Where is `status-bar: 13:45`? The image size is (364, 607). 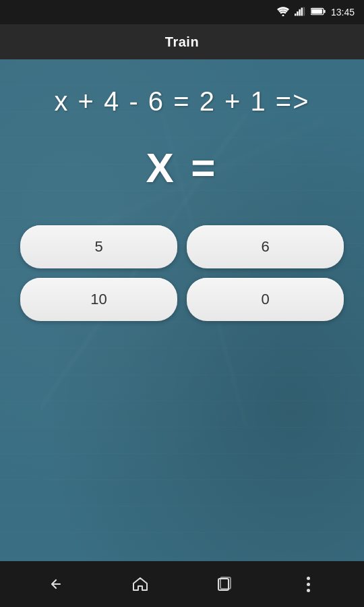 status-bar: 13:45 is located at coordinates (182, 12).